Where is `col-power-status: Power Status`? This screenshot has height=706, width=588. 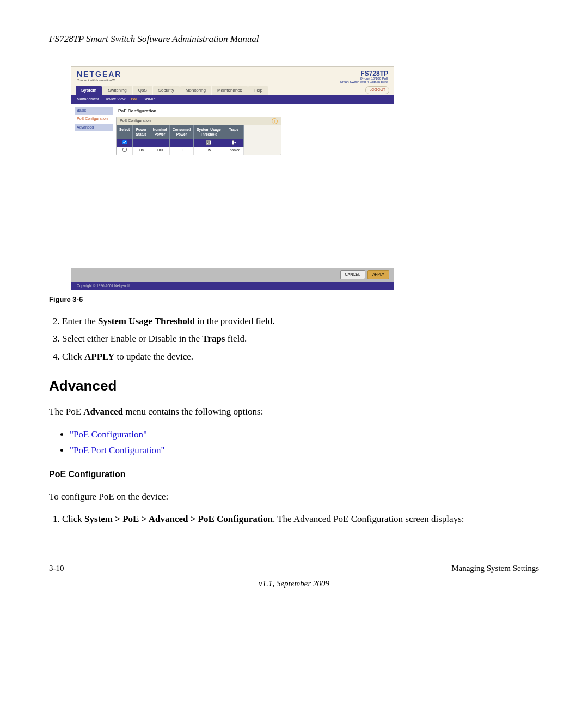 col-power-status: Power Status is located at coordinates (142, 132).